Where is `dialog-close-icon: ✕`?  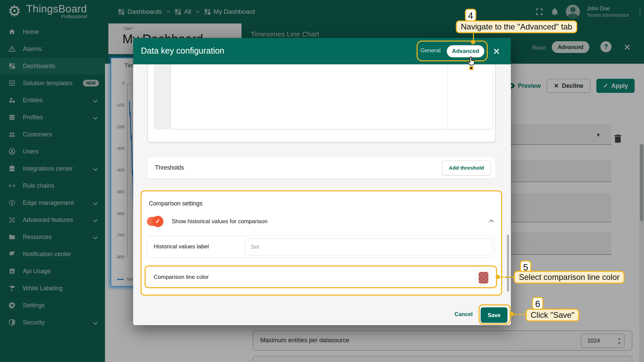 dialog-close-icon: ✕ is located at coordinates (496, 52).